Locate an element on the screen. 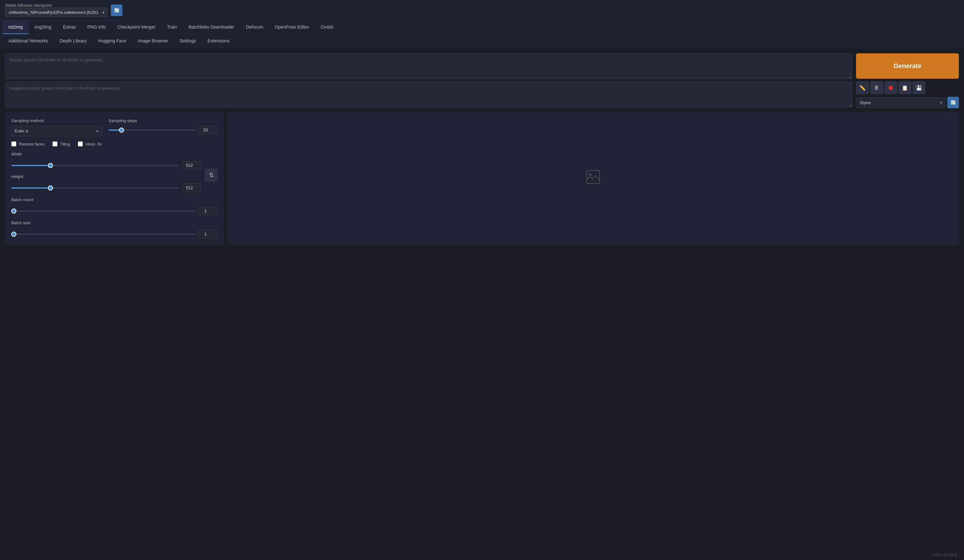 The width and height of the screenshot is (964, 560). batch-count-slider-container is located at coordinates (103, 211).